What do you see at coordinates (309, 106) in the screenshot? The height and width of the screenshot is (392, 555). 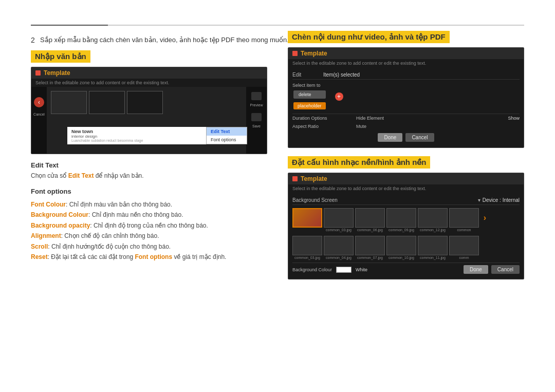 I see `placeholder-btn: placeholder` at bounding box center [309, 106].